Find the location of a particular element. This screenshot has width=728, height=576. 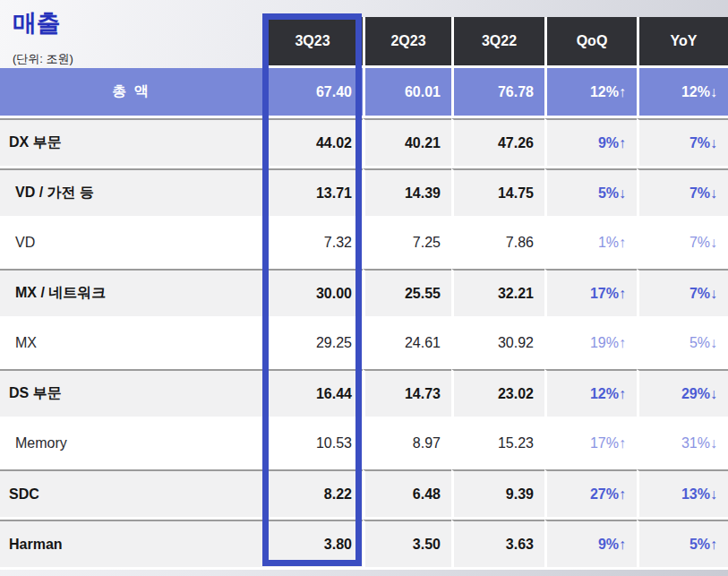

row-label: DS 부문 is located at coordinates (131, 394).